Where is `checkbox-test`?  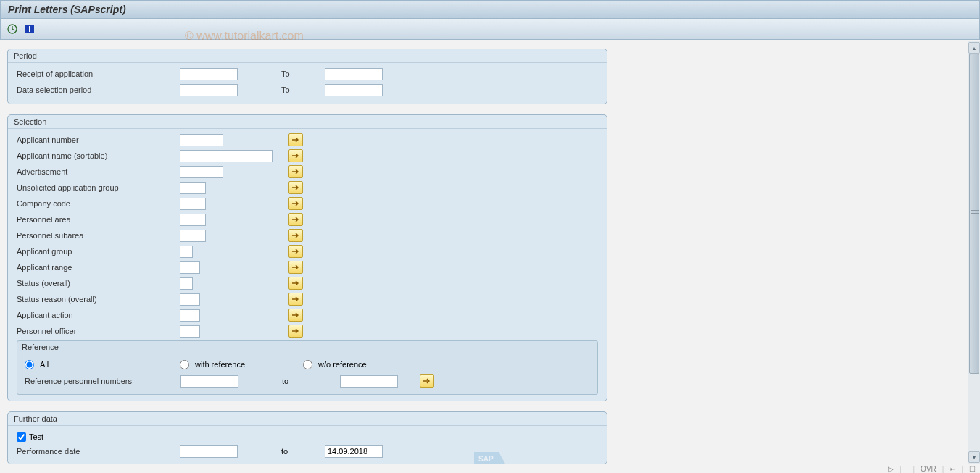
checkbox-test is located at coordinates (22, 438).